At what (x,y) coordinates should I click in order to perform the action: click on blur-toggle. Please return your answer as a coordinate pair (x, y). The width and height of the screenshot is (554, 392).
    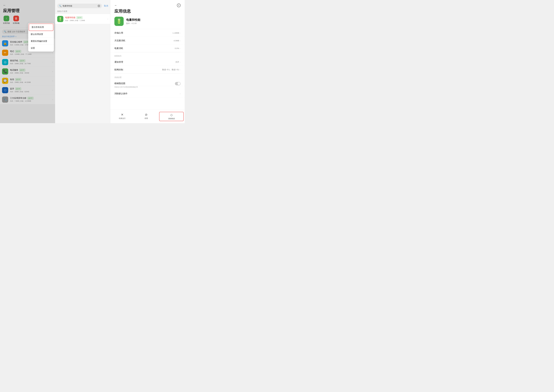
    Looking at the image, I should click on (178, 84).